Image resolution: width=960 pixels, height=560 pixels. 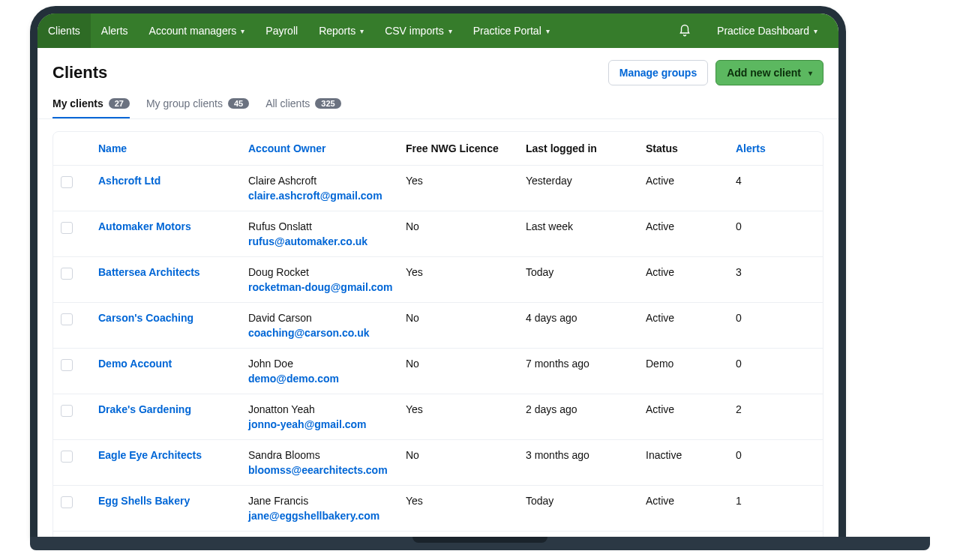 What do you see at coordinates (327, 318) in the screenshot?
I see `owner-name: David Carson` at bounding box center [327, 318].